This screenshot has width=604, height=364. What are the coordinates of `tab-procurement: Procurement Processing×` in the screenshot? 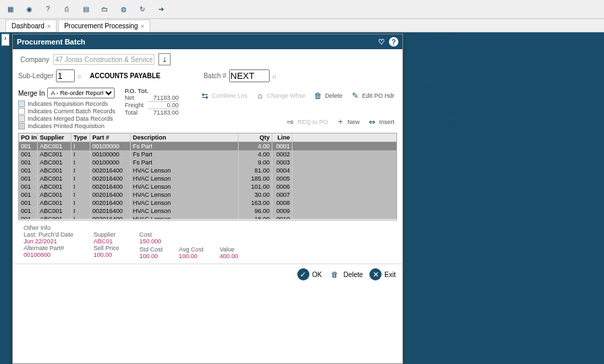 It's located at (104, 26).